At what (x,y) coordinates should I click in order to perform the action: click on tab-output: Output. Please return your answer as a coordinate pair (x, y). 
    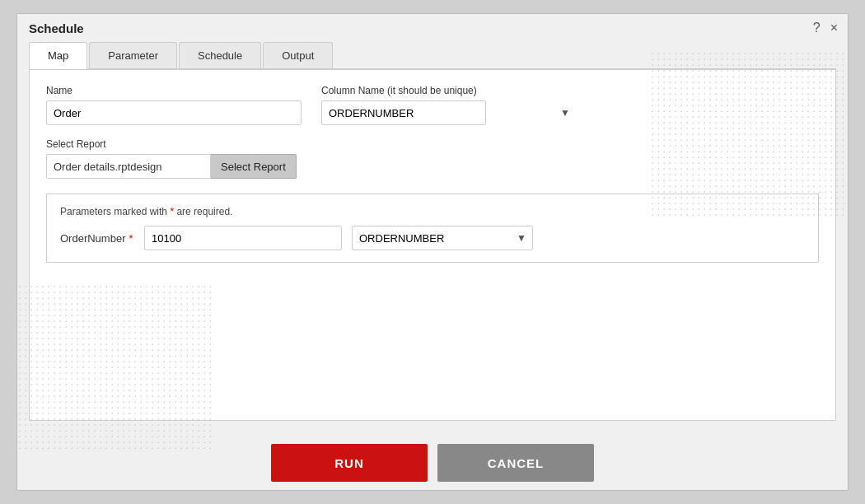
    Looking at the image, I should click on (298, 55).